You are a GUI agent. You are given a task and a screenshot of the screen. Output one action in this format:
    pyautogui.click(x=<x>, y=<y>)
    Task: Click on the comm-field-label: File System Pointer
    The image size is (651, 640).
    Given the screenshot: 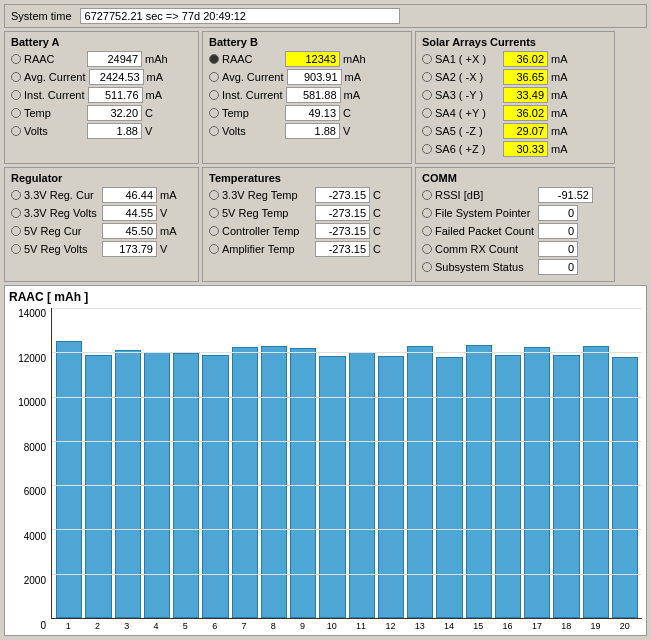 What is the action you would take?
    pyautogui.click(x=485, y=213)
    